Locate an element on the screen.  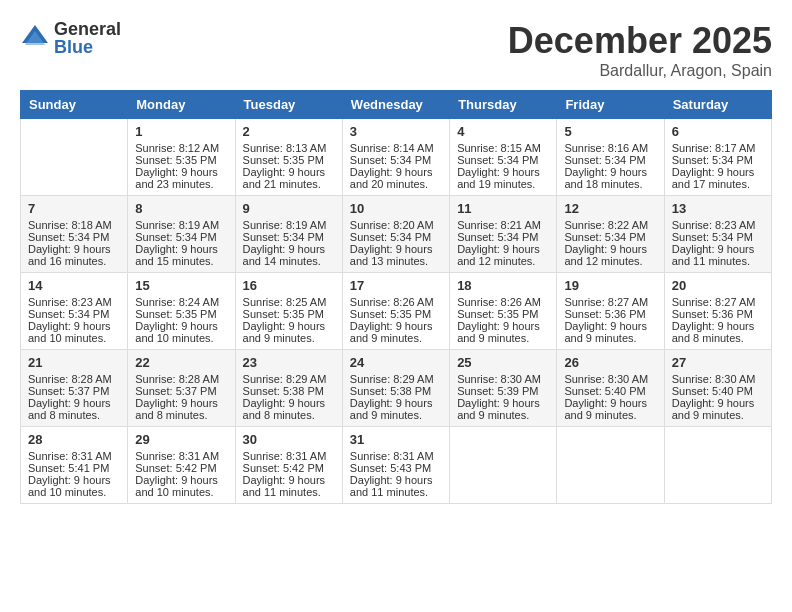
calendar-cell: 20Sunrise: 8:27 AMSunset: 5:36 PMDayligh… is located at coordinates (718, 312).